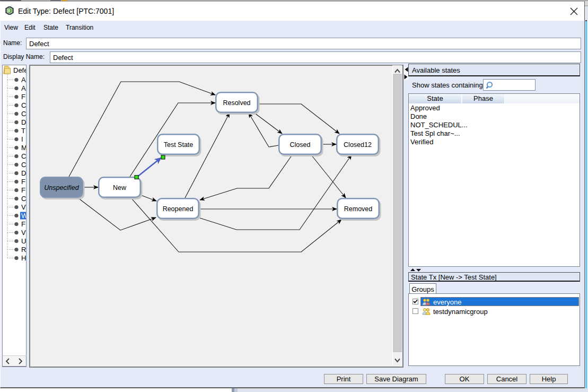 The height and width of the screenshot is (392, 588). Describe the element at coordinates (24, 215) in the screenshot. I see `svg-text: W` at that location.